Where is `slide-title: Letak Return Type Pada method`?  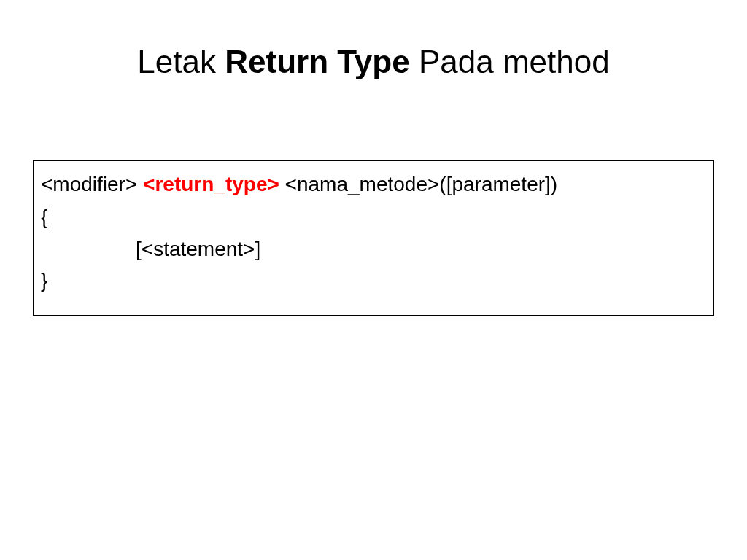 slide-title: Letak Return Type Pada method is located at coordinates (374, 62).